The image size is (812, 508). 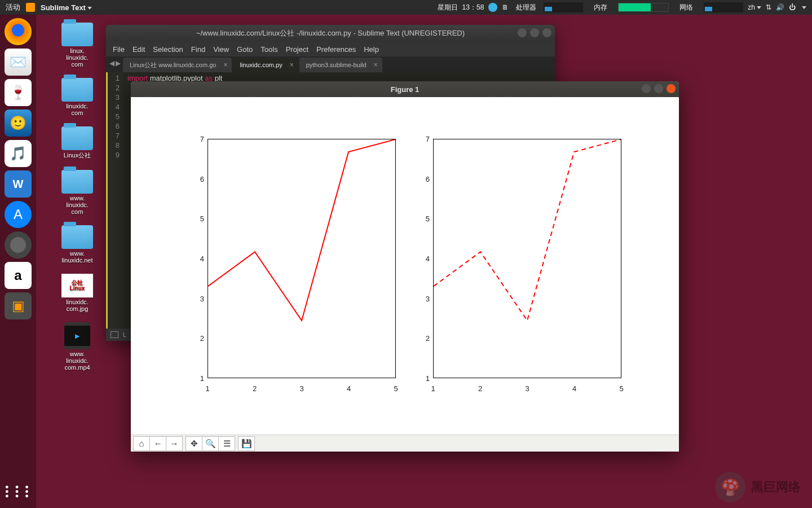 What do you see at coordinates (480, 388) in the screenshot?
I see `xtick: 2` at bounding box center [480, 388].